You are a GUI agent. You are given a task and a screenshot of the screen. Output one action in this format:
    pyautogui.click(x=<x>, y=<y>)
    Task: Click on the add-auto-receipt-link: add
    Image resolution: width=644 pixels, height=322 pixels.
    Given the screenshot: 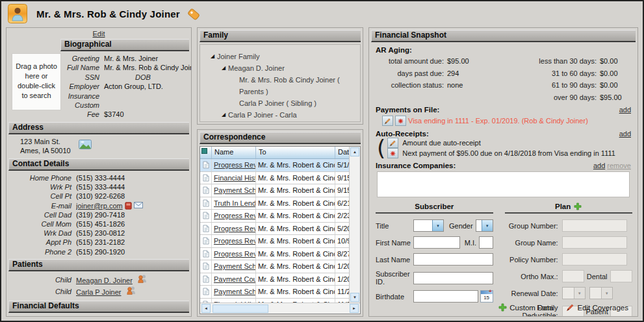 What is the action you would take?
    pyautogui.click(x=625, y=134)
    